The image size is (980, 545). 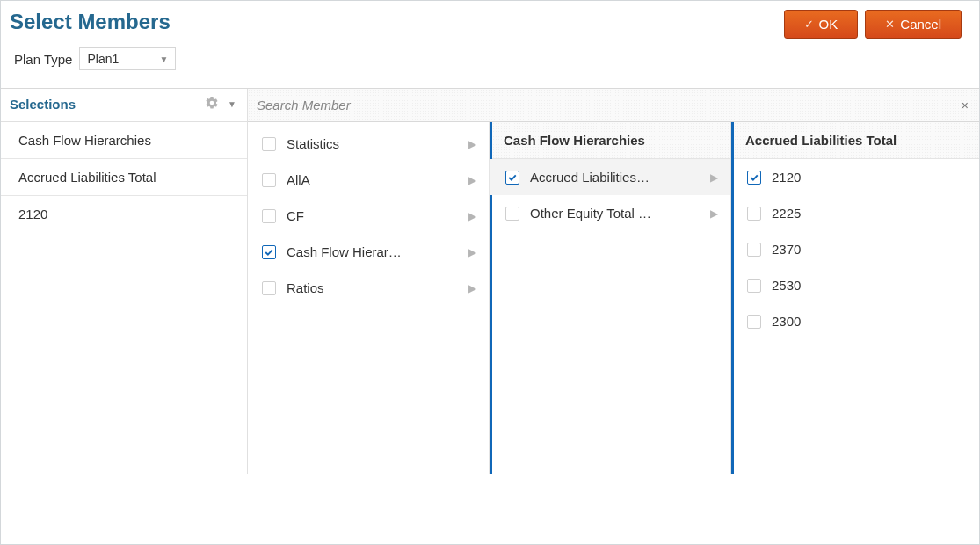 I want to click on clear-search-icon: ×, so click(x=965, y=105).